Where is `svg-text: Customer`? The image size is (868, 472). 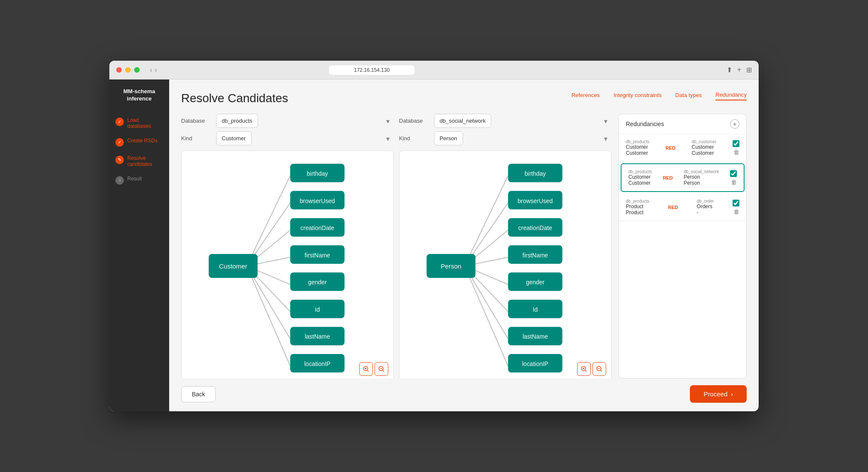
svg-text: Customer is located at coordinates (233, 266).